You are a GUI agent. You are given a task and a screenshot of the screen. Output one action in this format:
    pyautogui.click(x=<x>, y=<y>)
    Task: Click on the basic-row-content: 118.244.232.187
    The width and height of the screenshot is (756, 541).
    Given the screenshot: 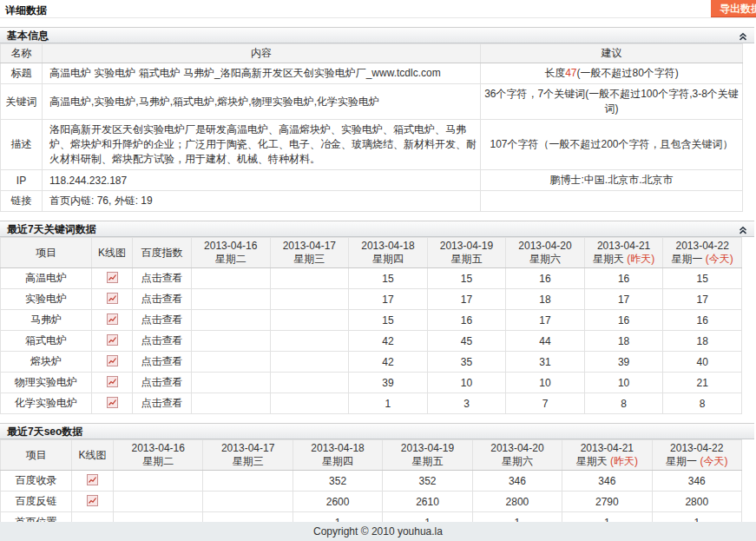 What is the action you would take?
    pyautogui.click(x=262, y=181)
    